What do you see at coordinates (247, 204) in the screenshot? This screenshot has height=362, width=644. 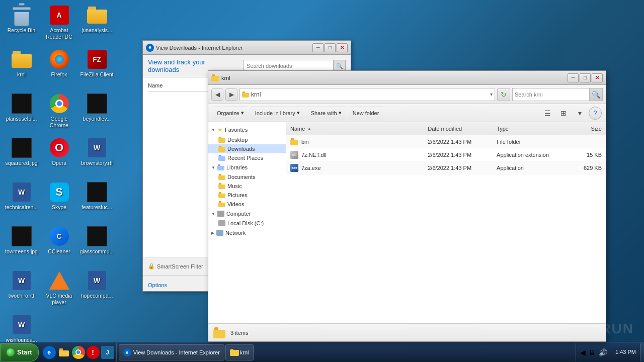 I see `nav-item-videos: Videos` at bounding box center [247, 204].